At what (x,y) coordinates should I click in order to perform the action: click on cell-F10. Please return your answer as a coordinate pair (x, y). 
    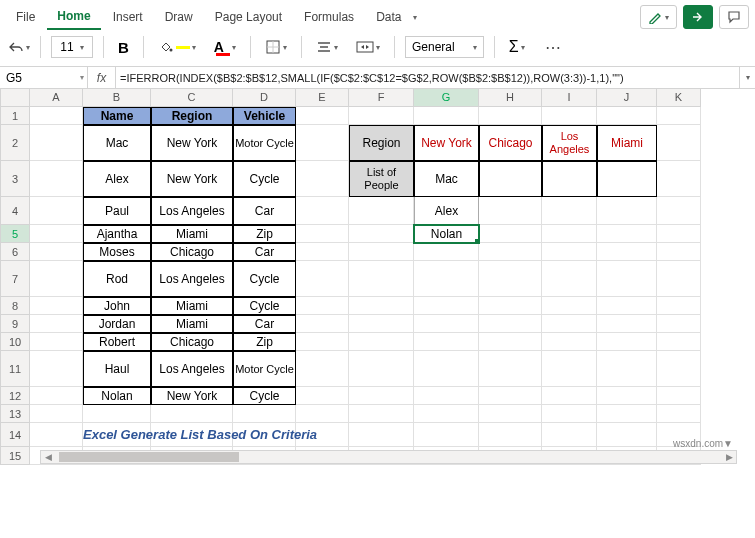
    Looking at the image, I should click on (382, 342).